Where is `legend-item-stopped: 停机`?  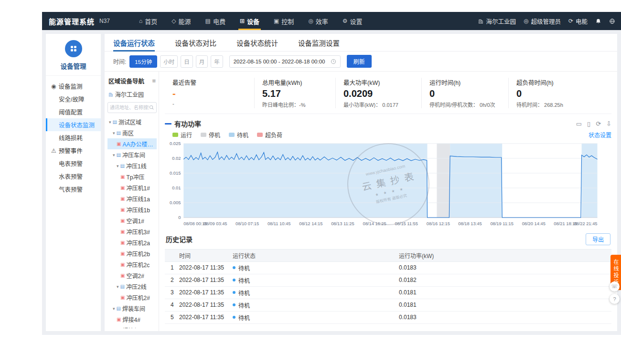 legend-item-stopped: 停机 is located at coordinates (210, 135).